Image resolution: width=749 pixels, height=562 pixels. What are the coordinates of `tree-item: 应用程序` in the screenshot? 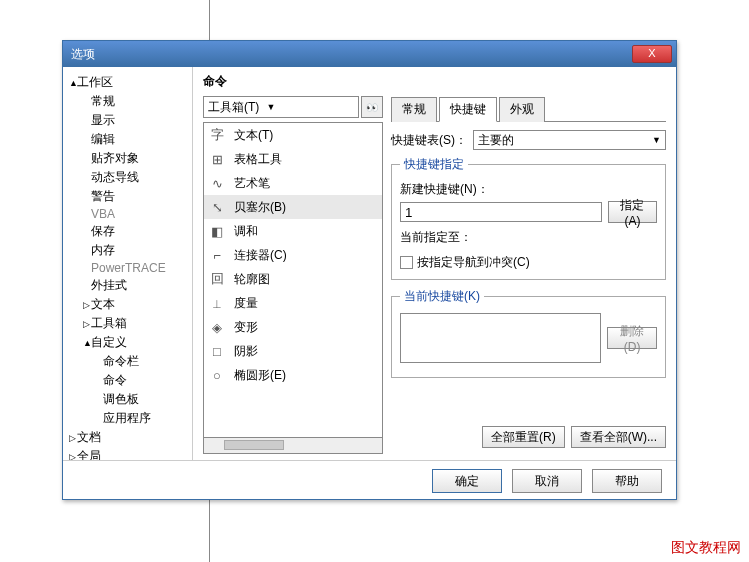 It's located at (128, 418).